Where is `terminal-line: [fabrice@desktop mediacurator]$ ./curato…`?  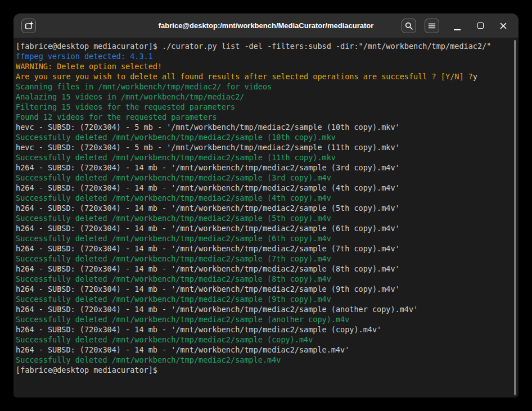
terminal-line: [fabrice@desktop mediacurator]$ ./curato… is located at coordinates (262, 46).